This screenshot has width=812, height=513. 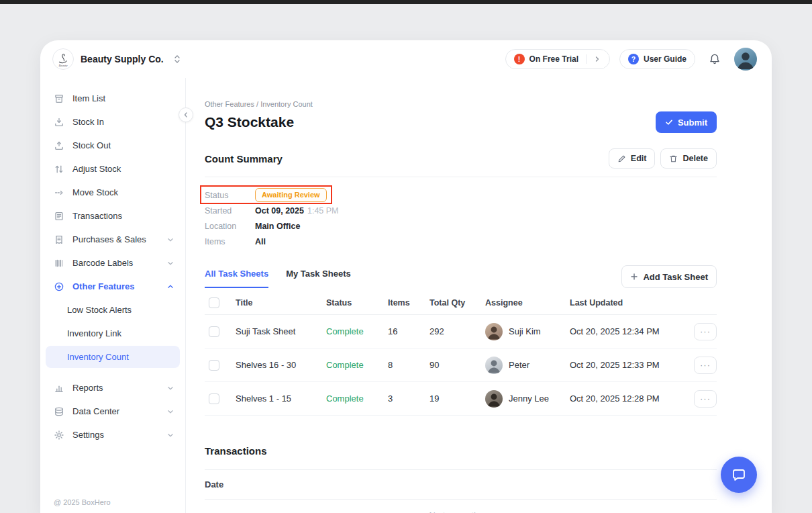 I want to click on column-title: Title, so click(x=281, y=303).